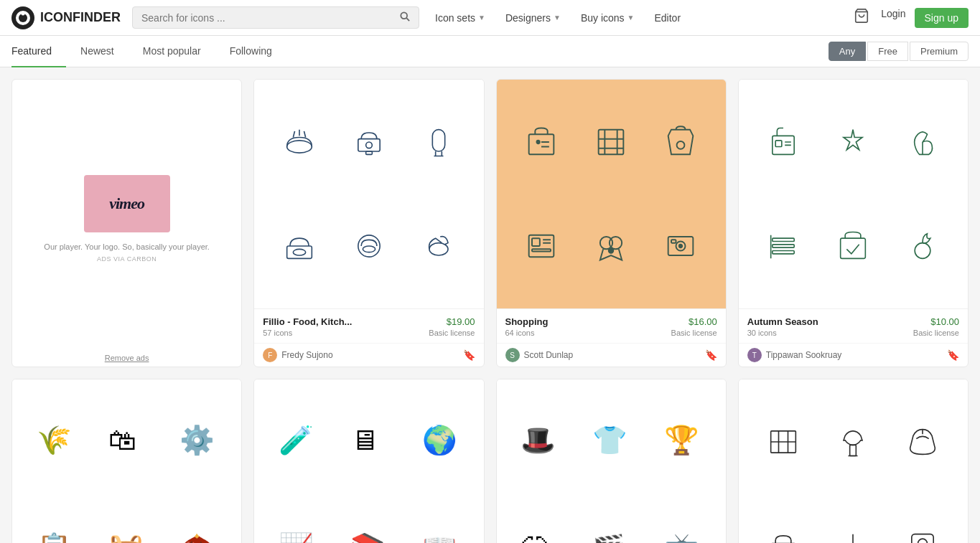  Describe the element at coordinates (853, 223) in the screenshot. I see `list-item: Autumn Season $10.00 30 icons Basic lice…` at that location.